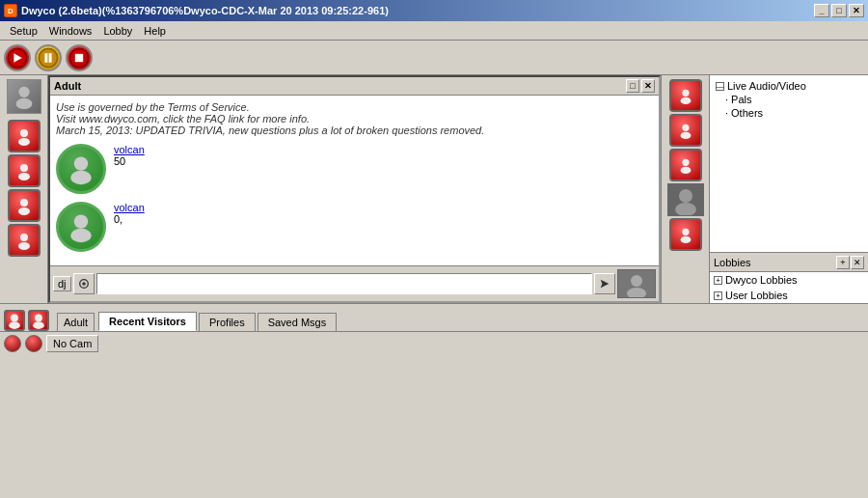  Describe the element at coordinates (789, 278) in the screenshot. I see `lobbies-section: Lobbies + ✕ + Dwyco Lobbies + User Lobbi…` at that location.